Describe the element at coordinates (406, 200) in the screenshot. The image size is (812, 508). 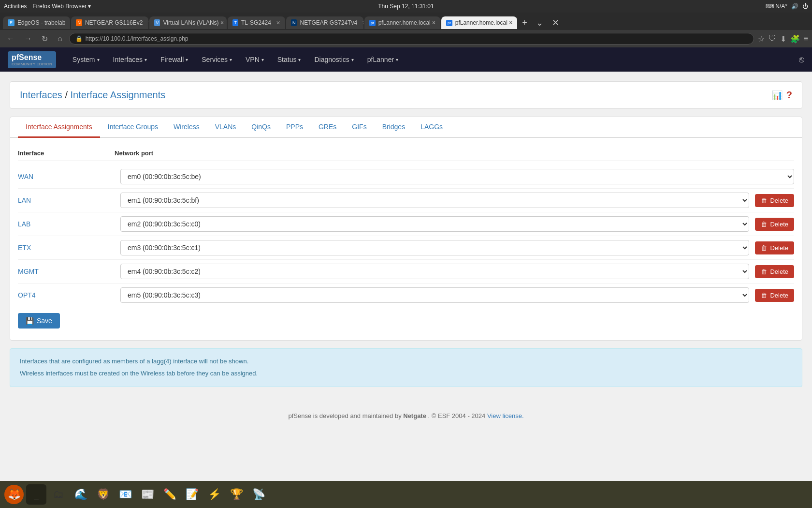
I see `table-row: LAN em0 (00:90:0b:3c:5c:be) em1 (00:90:0…` at that location.